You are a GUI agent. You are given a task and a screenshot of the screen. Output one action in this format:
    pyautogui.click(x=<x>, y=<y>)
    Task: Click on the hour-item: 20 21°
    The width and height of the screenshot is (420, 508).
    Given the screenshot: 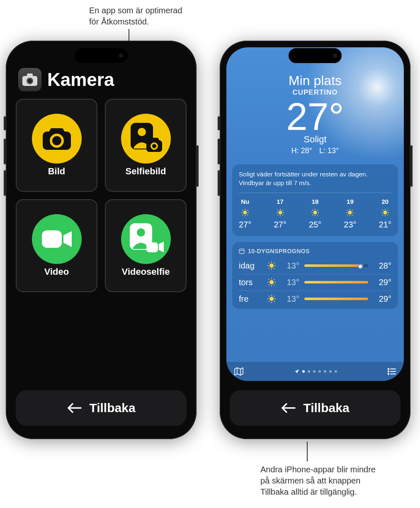 What is the action you would take?
    pyautogui.click(x=385, y=214)
    